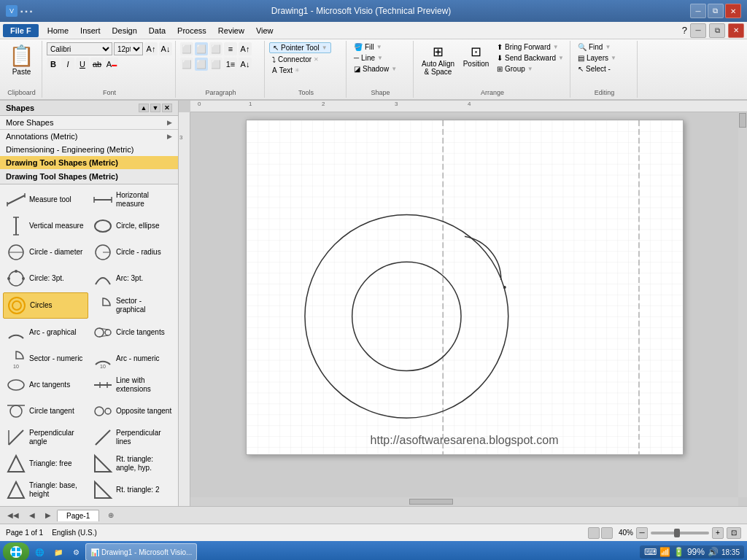  Describe the element at coordinates (13, 515) in the screenshot. I see `page-prev-btn: ◀◀` at that location.